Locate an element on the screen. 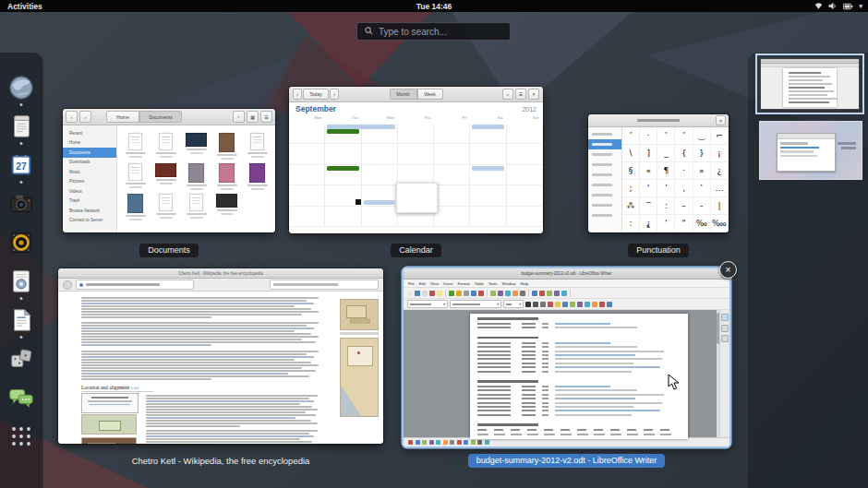 This screenshot has width=868, height=488. view-toggle-button: ▦ is located at coordinates (253, 116).